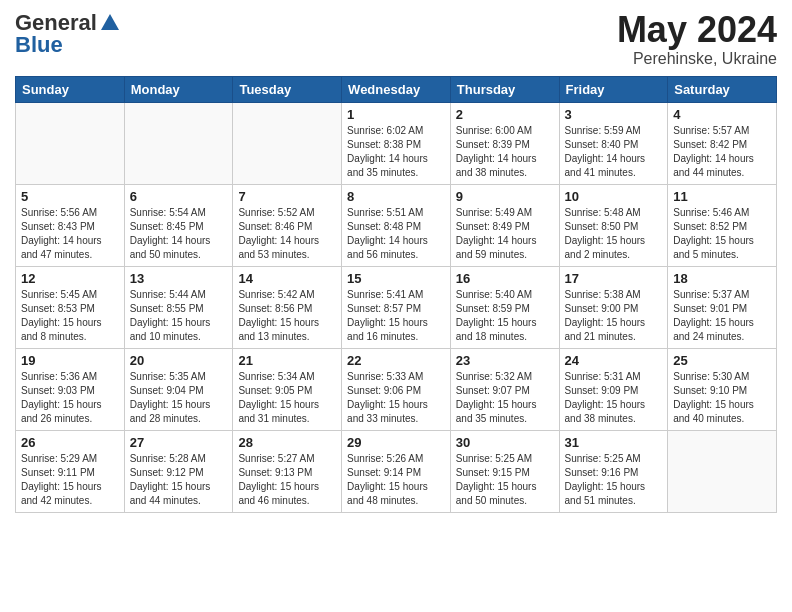 Image resolution: width=792 pixels, height=612 pixels. I want to click on calendar-day-cell: 30Sunrise: 5:25 AM Sunset: 9:15 PM Dayli…, so click(504, 471).